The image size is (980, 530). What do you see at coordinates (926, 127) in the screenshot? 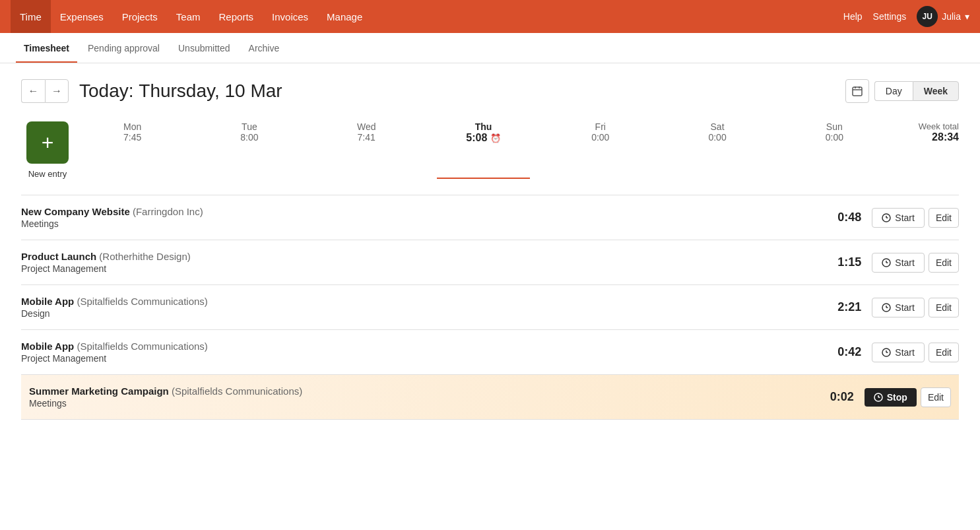
I see `week-total-label: Week total` at bounding box center [926, 127].